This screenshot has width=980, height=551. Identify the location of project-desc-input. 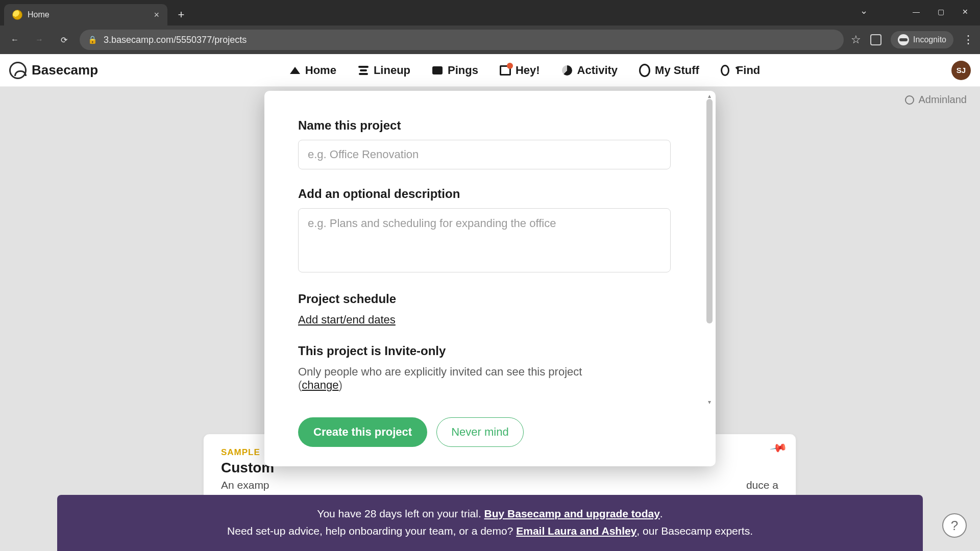
(484, 240).